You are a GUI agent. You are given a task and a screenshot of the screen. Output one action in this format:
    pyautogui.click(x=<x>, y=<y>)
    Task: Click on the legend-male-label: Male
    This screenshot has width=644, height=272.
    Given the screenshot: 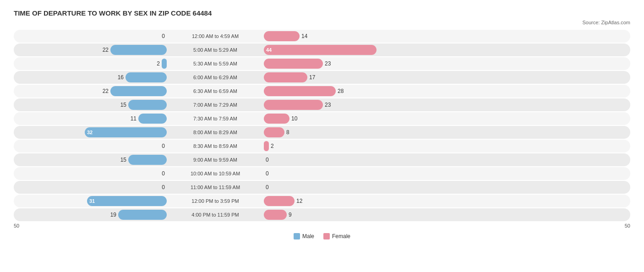 What is the action you would take?
    pyautogui.click(x=308, y=236)
    